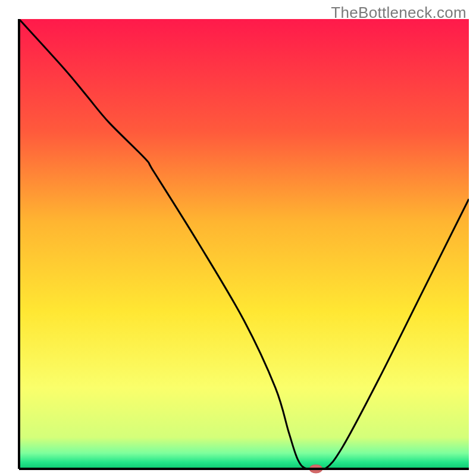 This screenshot has height=476, width=476. What do you see at coordinates (399, 13) in the screenshot?
I see `watermark-text: TheBottleneck.com` at bounding box center [399, 13].